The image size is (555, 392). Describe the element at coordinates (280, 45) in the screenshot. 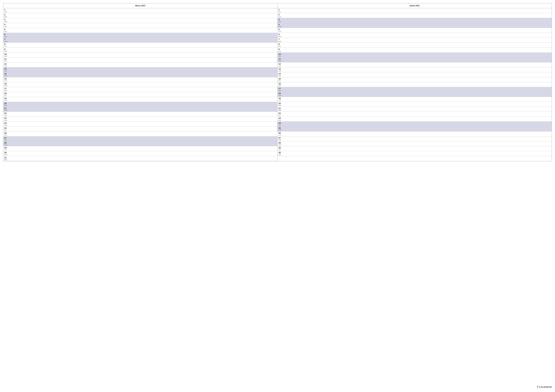

I see `day-info: 8GIO` at that location.